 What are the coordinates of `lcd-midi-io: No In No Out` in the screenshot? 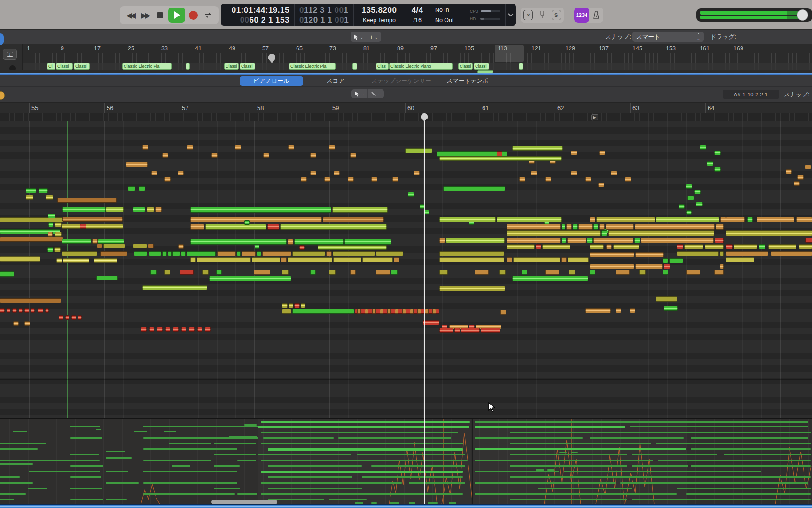 It's located at (448, 15).